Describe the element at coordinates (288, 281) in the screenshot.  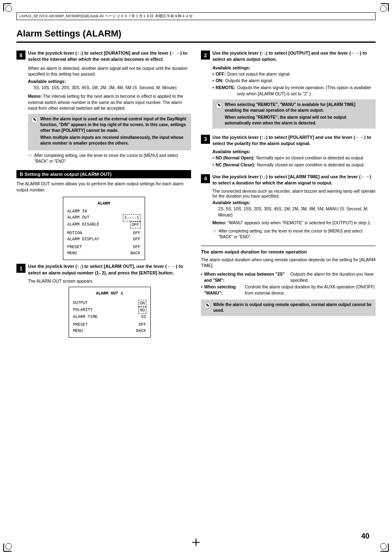
I see `duration-section: The alarm output duration for remote ope…` at that location.